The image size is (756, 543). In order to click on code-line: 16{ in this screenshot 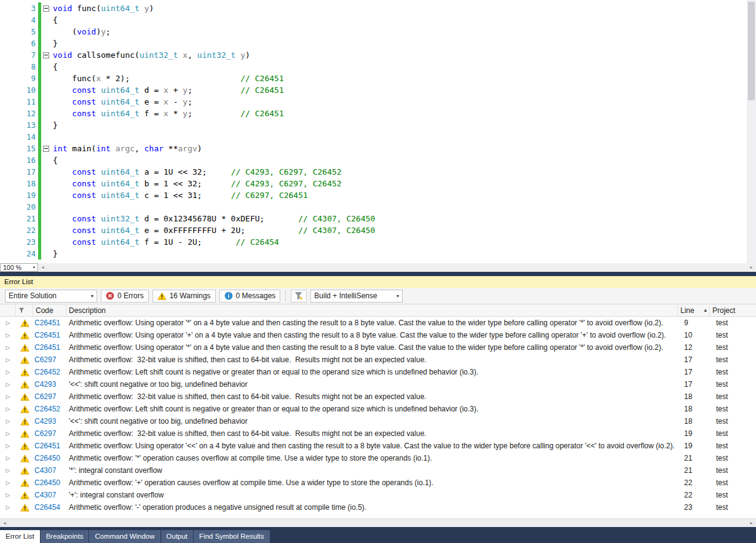, I will do `click(373, 160)`.